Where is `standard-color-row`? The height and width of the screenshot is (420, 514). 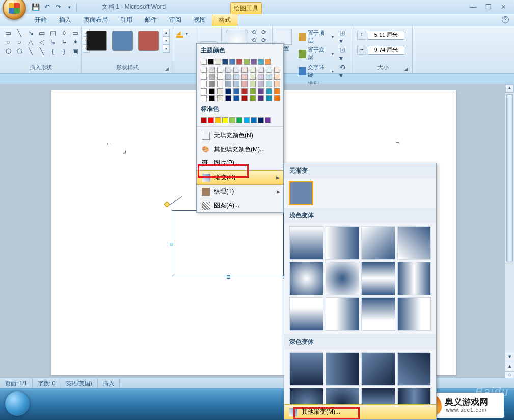
standard-color-row is located at coordinates (240, 120).